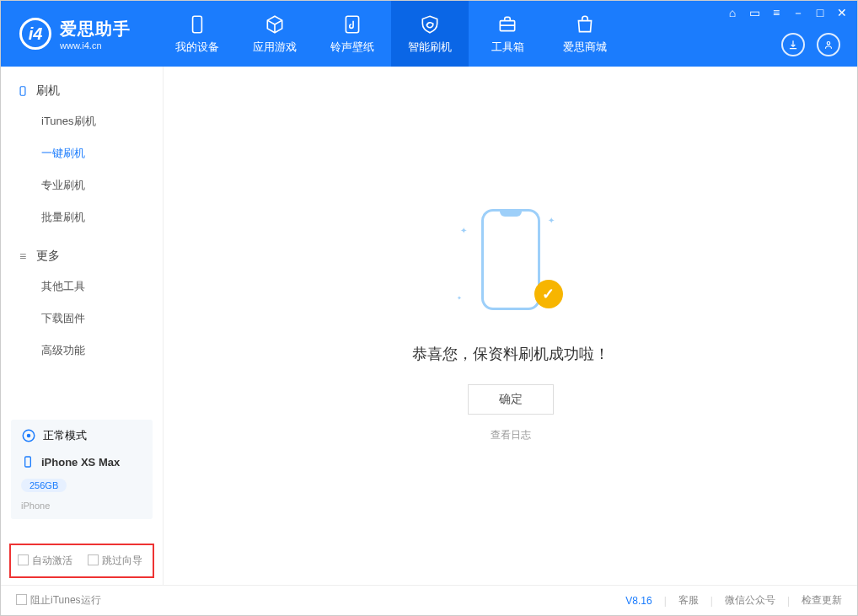  What do you see at coordinates (82, 91) in the screenshot?
I see `sidebar-group-flash: 刷机` at bounding box center [82, 91].